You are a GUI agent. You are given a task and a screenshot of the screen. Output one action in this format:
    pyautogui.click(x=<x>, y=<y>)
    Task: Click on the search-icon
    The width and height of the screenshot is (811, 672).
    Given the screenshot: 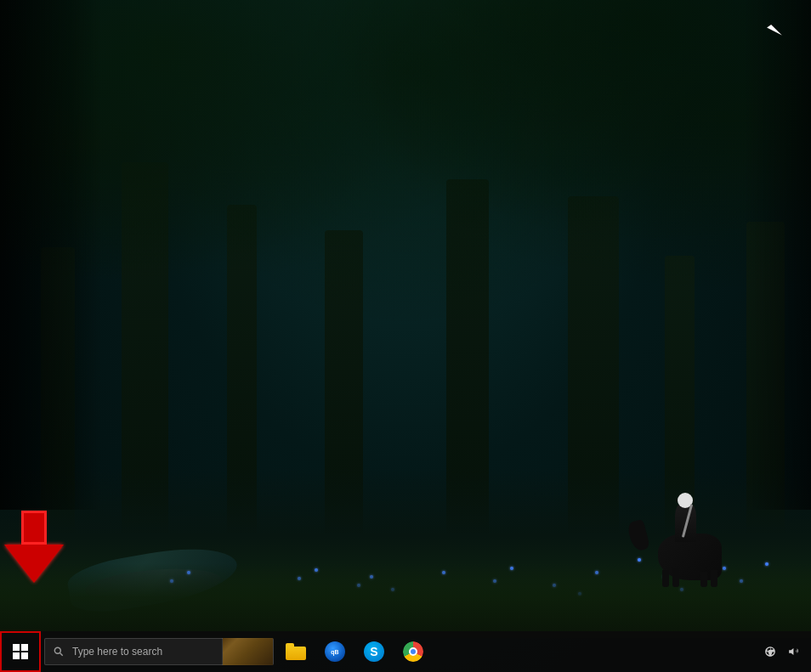 What is the action you would take?
    pyautogui.click(x=59, y=652)
    